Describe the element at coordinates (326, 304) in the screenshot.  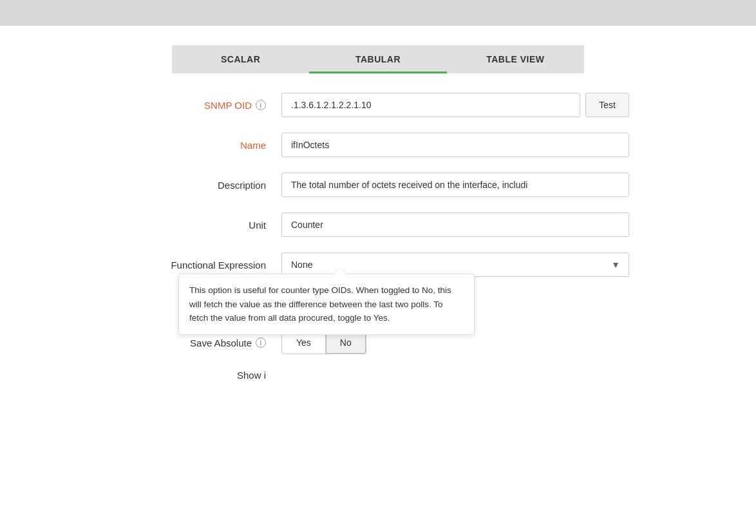
I see `save-absolute-tooltip: This option is useful for counter type O…` at that location.